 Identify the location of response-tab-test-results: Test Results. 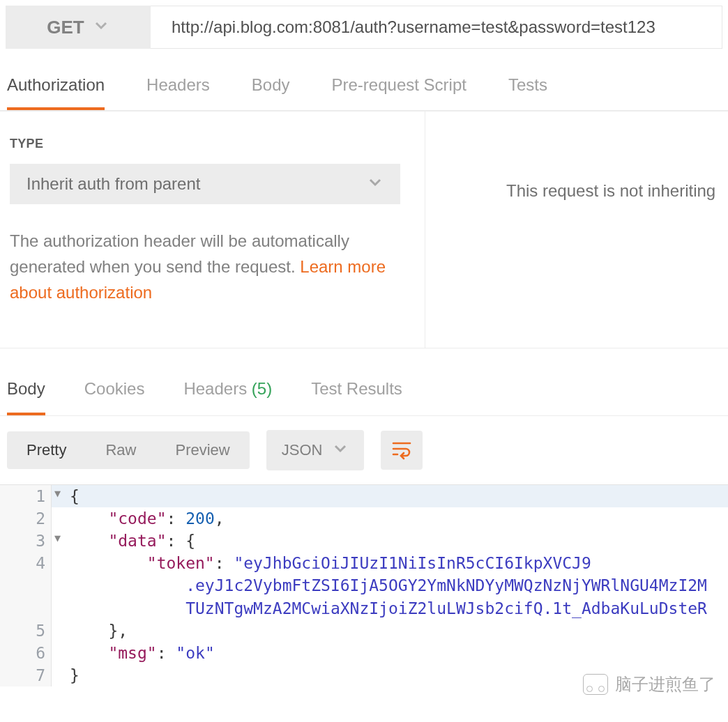
(357, 397).